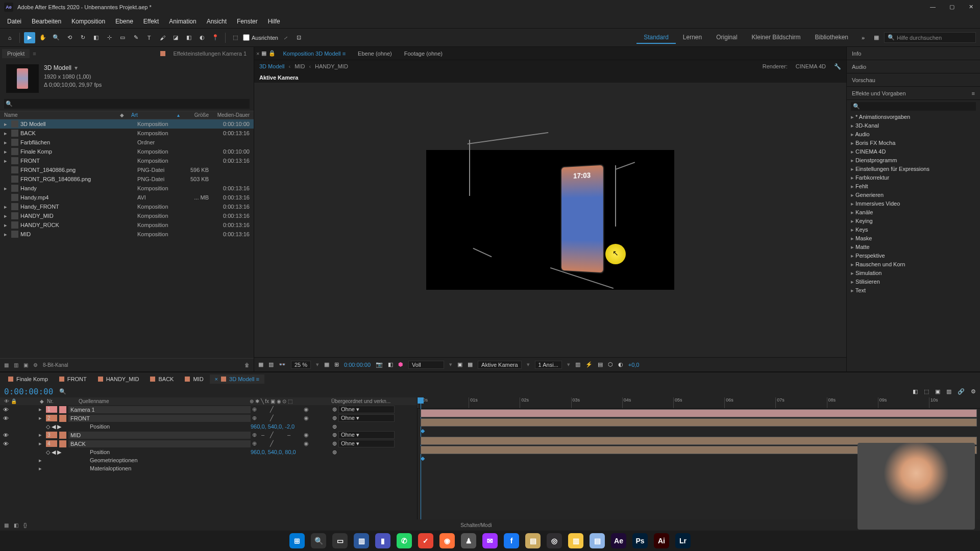  Describe the element at coordinates (235, 38) in the screenshot. I see `snap-icon: ⬚` at that location.